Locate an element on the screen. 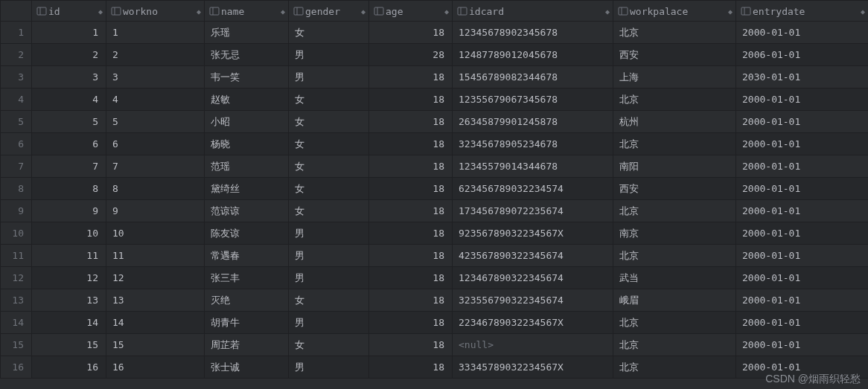  cell-workno: 13 is located at coordinates (156, 300).